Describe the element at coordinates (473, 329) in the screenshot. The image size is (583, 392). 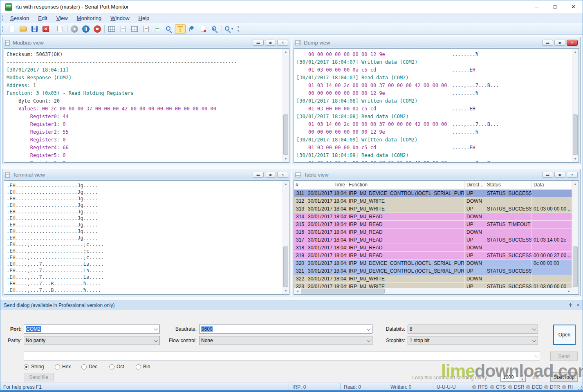
I see `databits-combo: 8` at that location.